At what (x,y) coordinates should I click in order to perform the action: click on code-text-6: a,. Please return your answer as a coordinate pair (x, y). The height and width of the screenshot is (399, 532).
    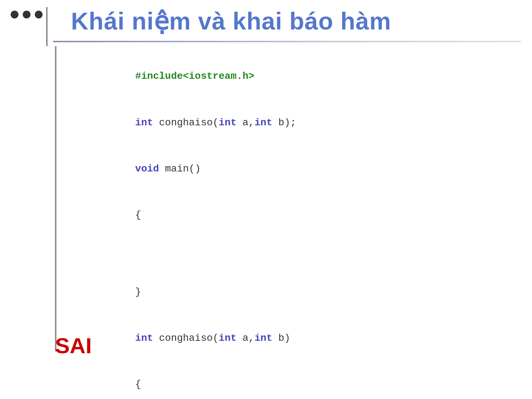
    Looking at the image, I should click on (246, 338).